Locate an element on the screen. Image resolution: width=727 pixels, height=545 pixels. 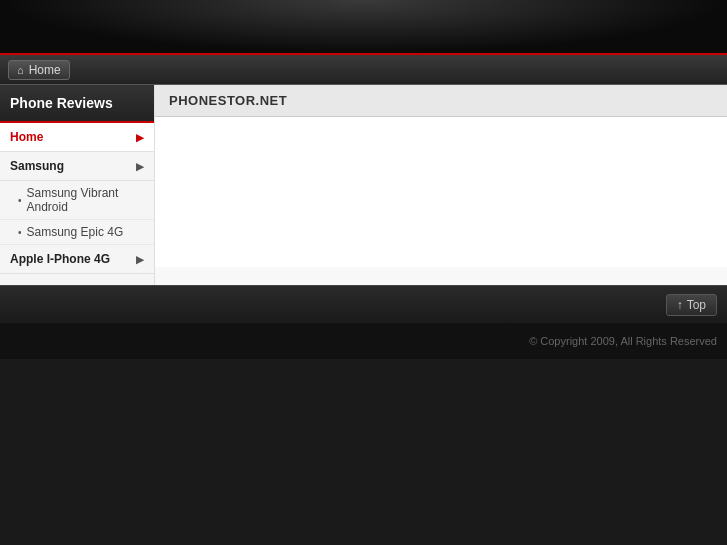
sidebar-item-samsung: Samsung ▶ is located at coordinates (77, 166).